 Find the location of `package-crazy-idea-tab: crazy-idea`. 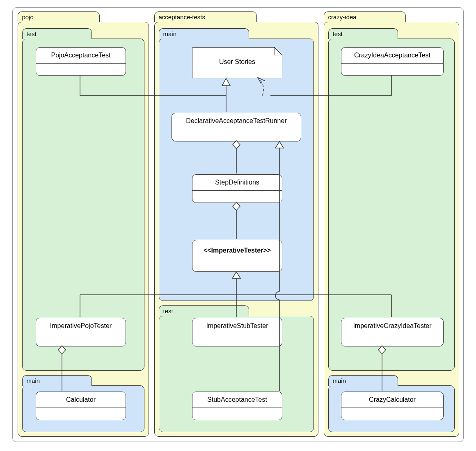

package-crazy-idea-tab: crazy-idea is located at coordinates (365, 17).